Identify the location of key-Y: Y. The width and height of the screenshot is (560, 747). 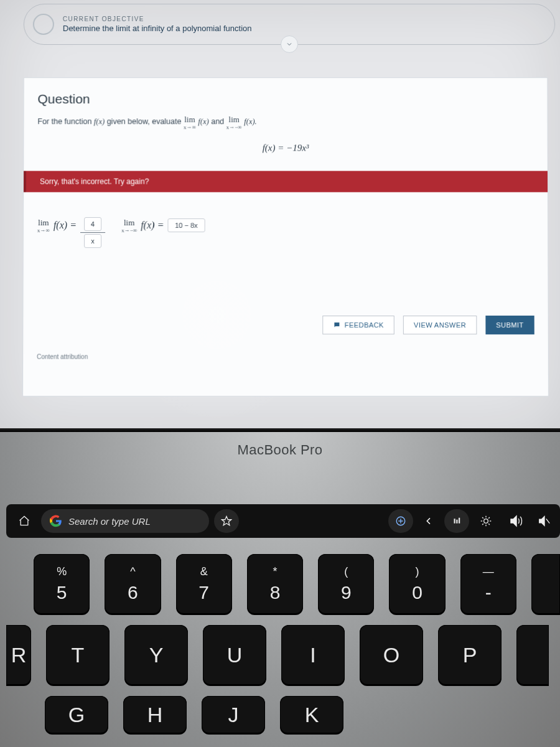
(156, 655).